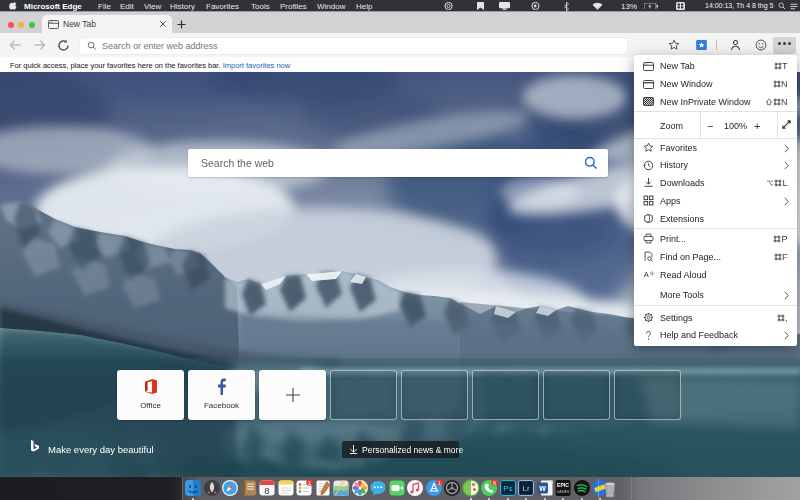 This screenshot has height=500, width=800. Describe the element at coordinates (542, 488) in the screenshot. I see `svg-text: w` at that location.